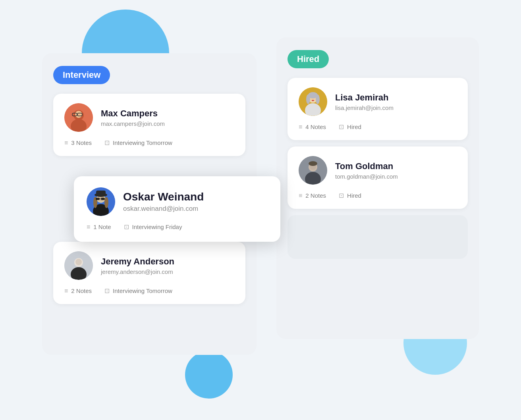  Describe the element at coordinates (81, 143) in the screenshot. I see `notes-count-max: 3 Notes` at that location.